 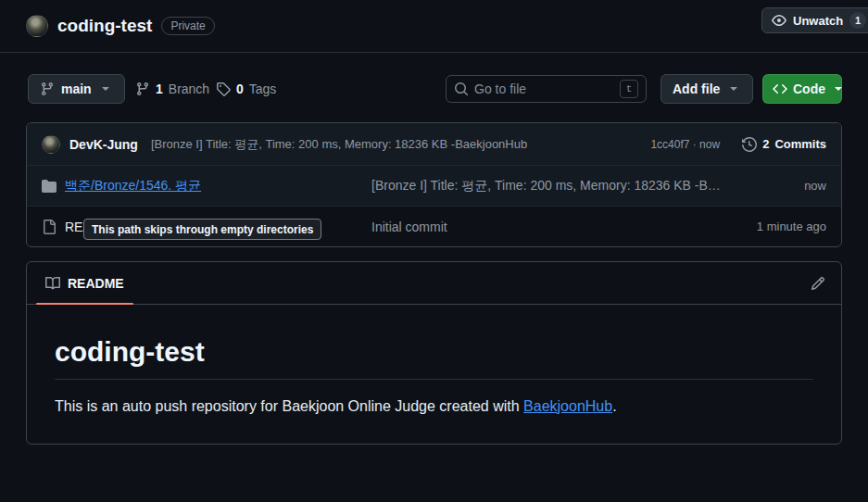 I want to click on readme-header: README, so click(x=434, y=283).